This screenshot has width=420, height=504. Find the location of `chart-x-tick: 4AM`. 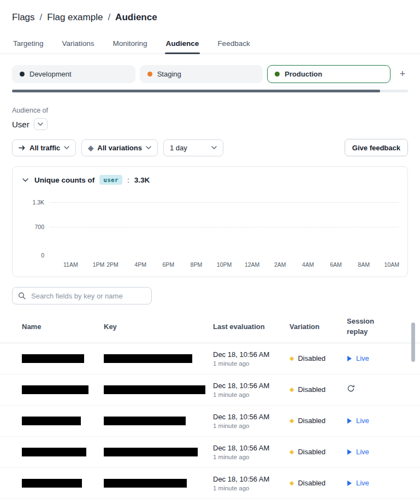

chart-x-tick: 4AM is located at coordinates (308, 265).